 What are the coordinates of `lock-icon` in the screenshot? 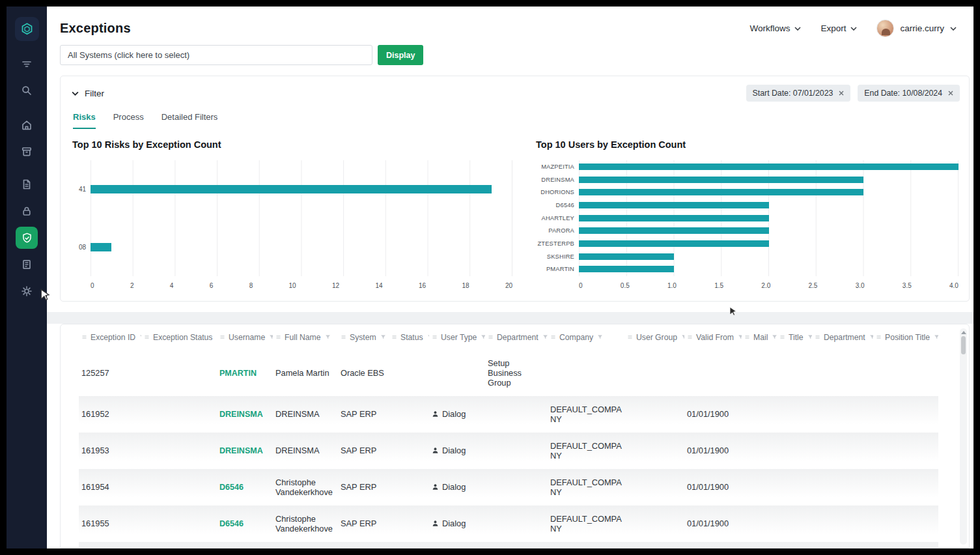 It's located at (27, 211).